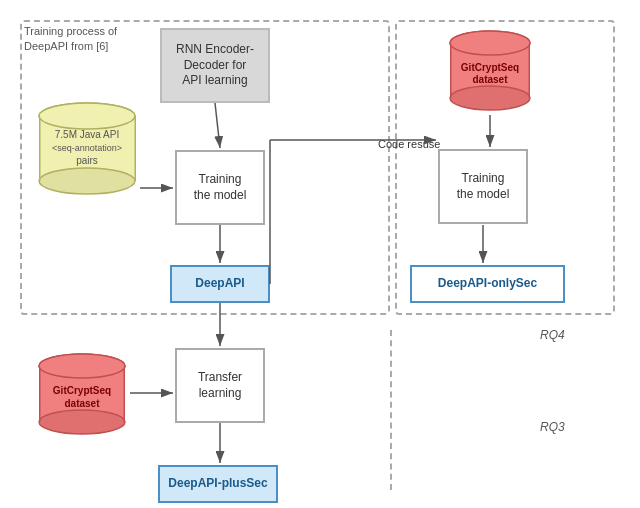  I want to click on code-reuse-label: Code resuse, so click(409, 144).